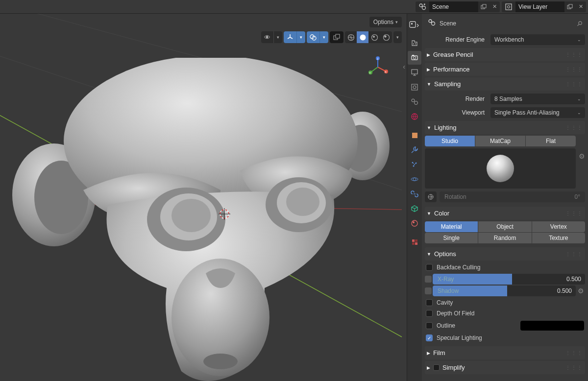 Image resolution: width=588 pixels, height=381 pixels. Describe the element at coordinates (505, 127) in the screenshot. I see `section-lighting: ▼ Lighting ⋮⋮⋮` at that location.